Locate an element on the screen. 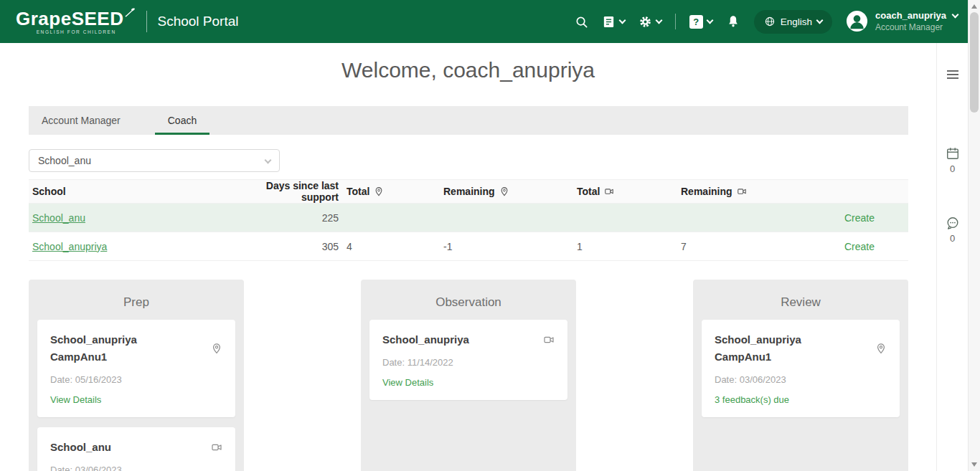 This screenshot has width=980, height=471. journal-icon is located at coordinates (608, 22).